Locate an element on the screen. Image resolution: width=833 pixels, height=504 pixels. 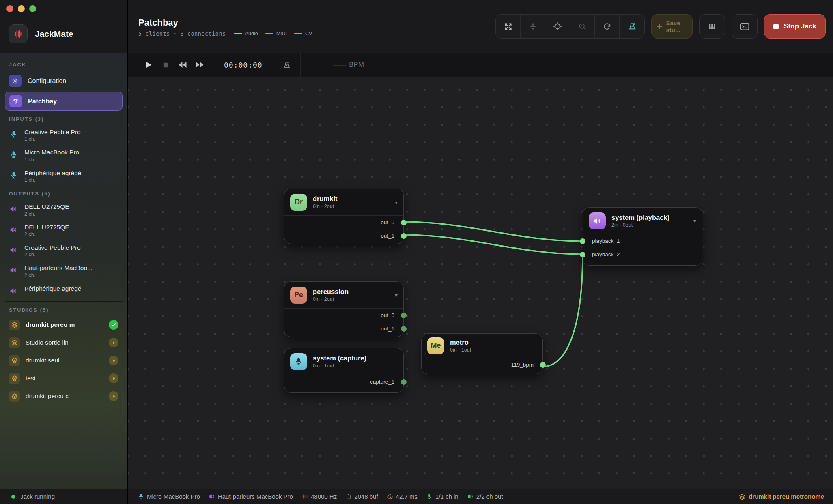
port-119-bpm is located at coordinates (543, 365).